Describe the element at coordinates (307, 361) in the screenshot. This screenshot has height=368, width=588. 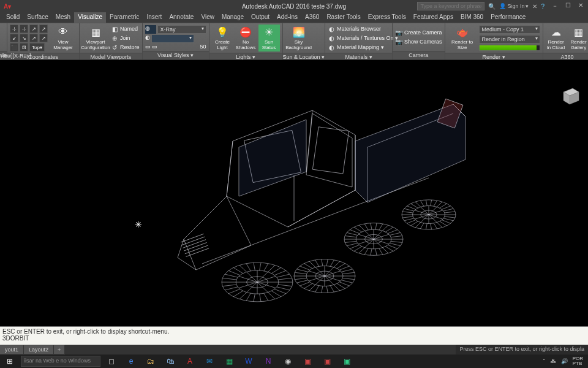
I see `app-icon: ▣` at that location.